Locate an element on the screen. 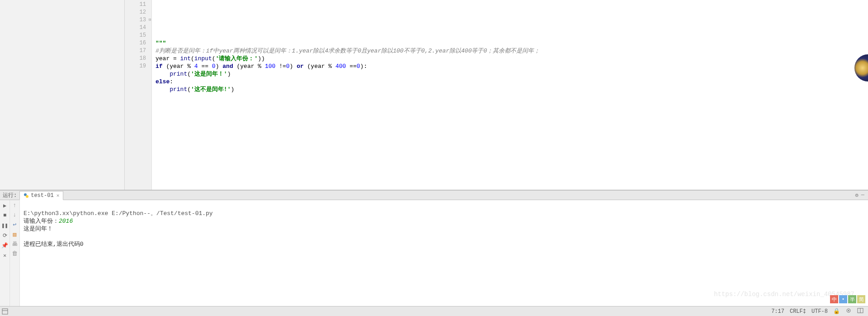 The width and height of the screenshot is (868, 316). corner-badge: • is located at coordinates (843, 299).